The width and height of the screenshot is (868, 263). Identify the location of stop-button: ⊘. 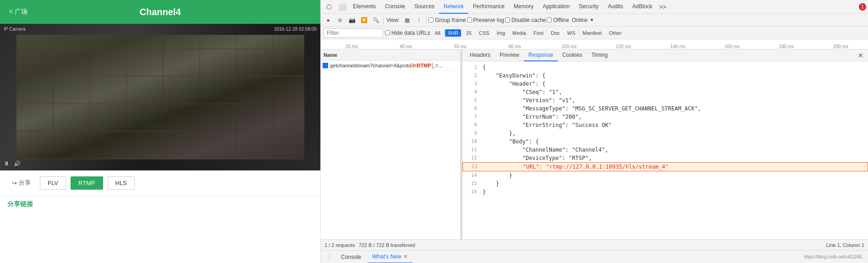
(340, 20).